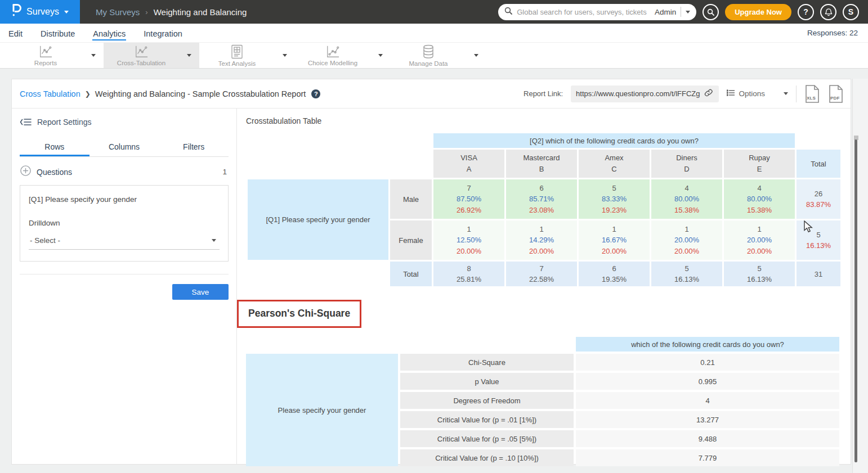 The width and height of the screenshot is (868, 473). Describe the element at coordinates (434, 33) in the screenshot. I see `survey-nav: EditDistributeAnalyticsIntegration Respo…` at that location.